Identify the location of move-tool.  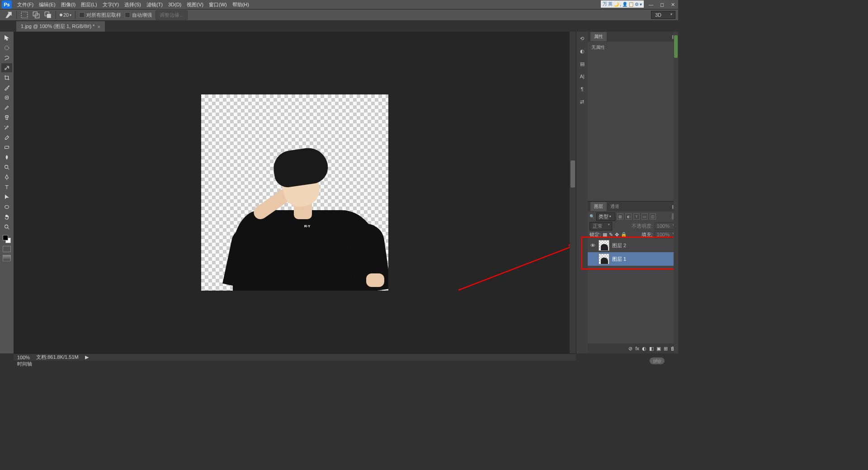
(7, 38).